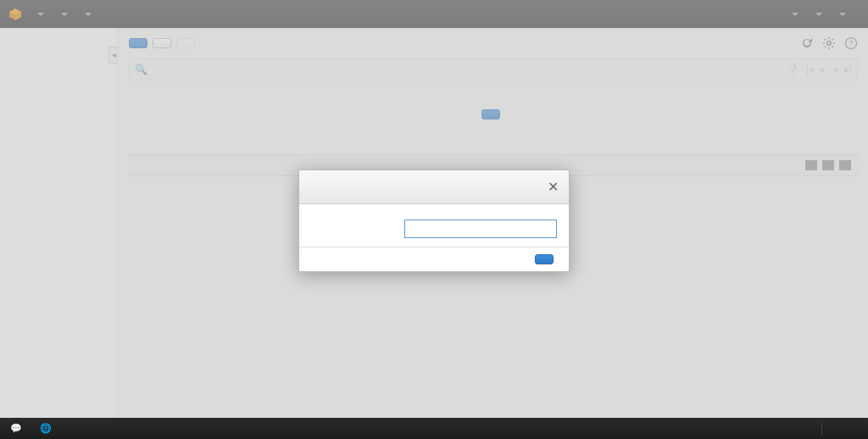  I want to click on create-button, so click(544, 259).